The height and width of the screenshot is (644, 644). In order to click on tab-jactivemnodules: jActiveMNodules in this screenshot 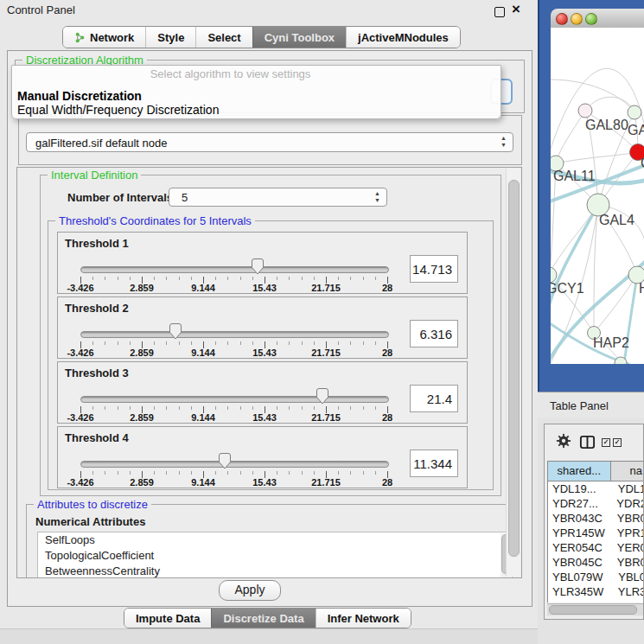, I will do `click(403, 37)`.